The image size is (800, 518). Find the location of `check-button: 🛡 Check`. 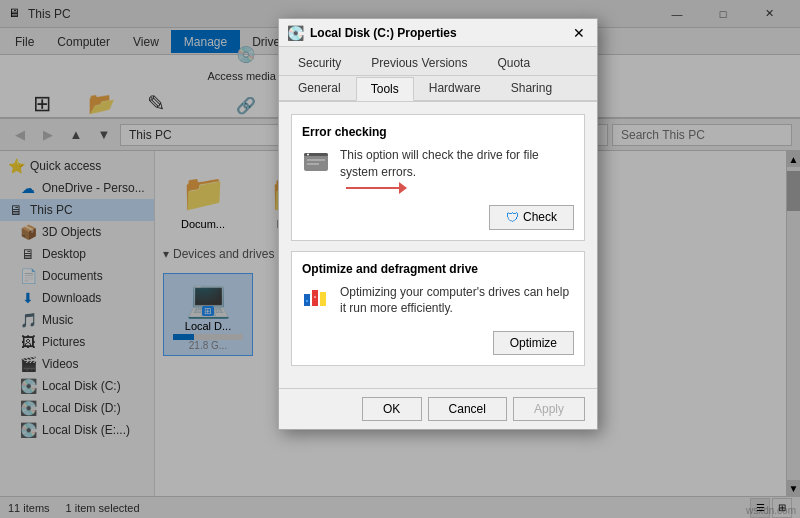

check-button: 🛡 Check is located at coordinates (532, 218).